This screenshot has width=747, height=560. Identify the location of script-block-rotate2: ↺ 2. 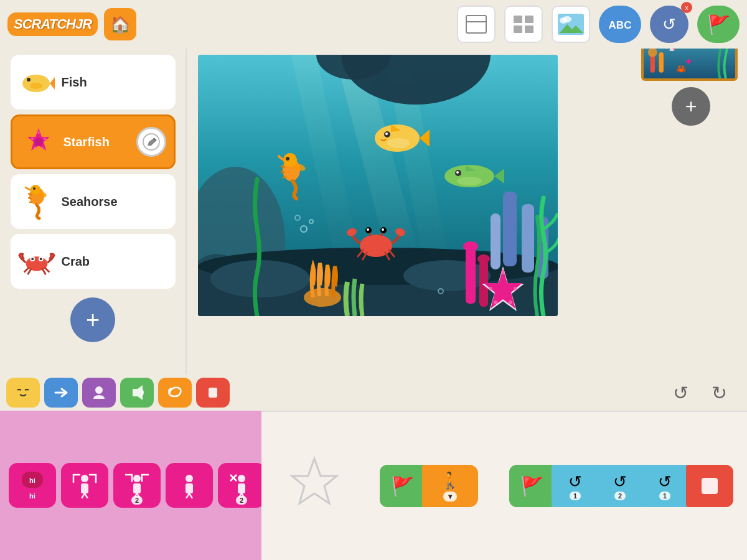
(620, 486).